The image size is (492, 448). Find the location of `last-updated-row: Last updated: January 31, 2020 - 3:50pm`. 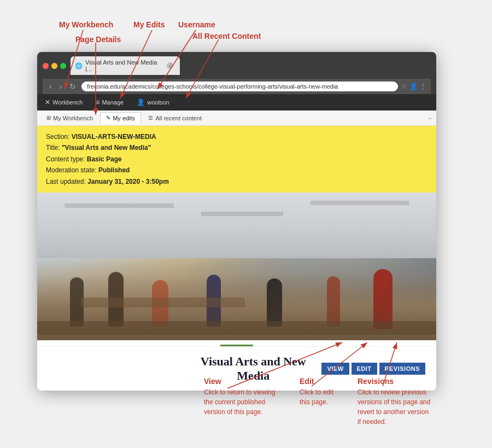

last-updated-row: Last updated: January 31, 2020 - 3:50pm is located at coordinates (237, 182).